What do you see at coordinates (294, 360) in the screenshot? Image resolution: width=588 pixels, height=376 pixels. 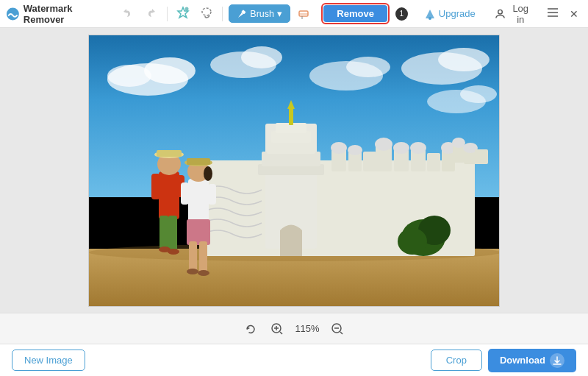 I see `footer-bar: New Image Crop Download` at bounding box center [294, 360].